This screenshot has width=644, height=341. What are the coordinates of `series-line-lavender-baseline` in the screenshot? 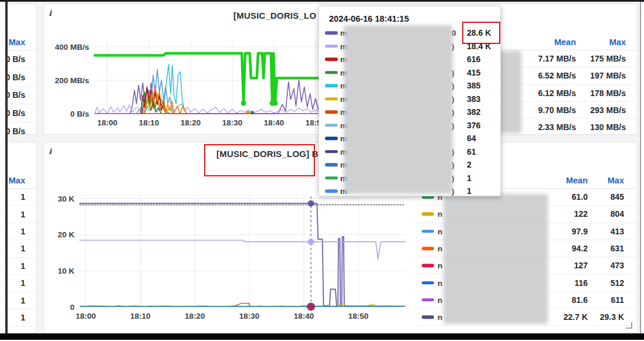 It's located at (212, 109).